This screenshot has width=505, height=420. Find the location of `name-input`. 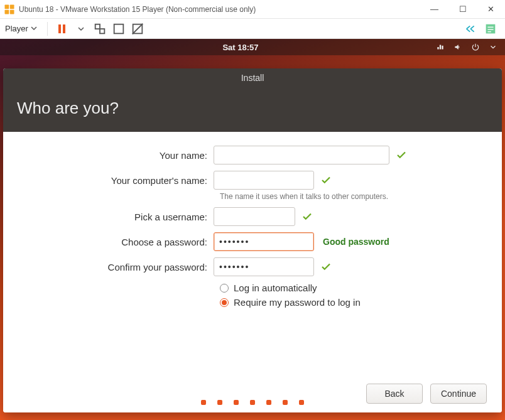

name-input is located at coordinates (301, 155).